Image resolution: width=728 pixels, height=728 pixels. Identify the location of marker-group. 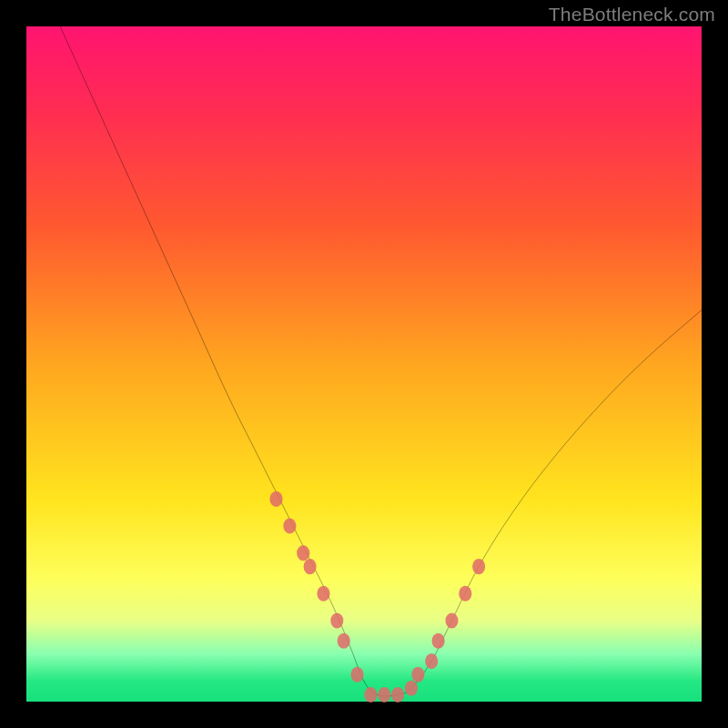
(377, 597).